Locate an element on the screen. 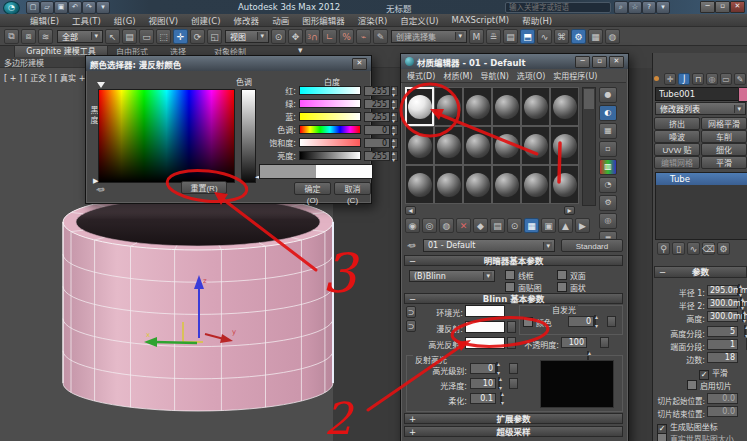 Image resolution: width=747 pixels, height=441 pixels. maximize-button: ▫ is located at coordinates (722, 7).